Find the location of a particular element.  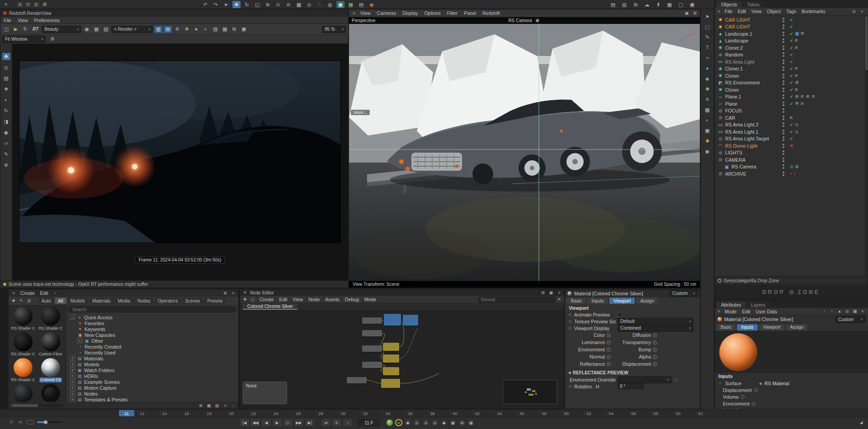

scale-tool-icon: ◱ is located at coordinates (257, 5).